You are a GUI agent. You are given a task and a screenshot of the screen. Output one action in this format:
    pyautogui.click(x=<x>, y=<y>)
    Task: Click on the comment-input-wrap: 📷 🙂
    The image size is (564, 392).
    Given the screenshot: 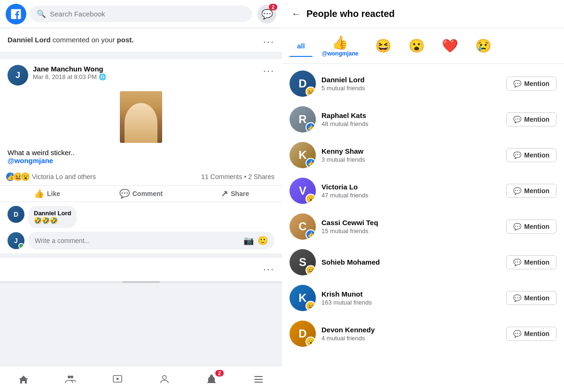 What is the action you would take?
    pyautogui.click(x=151, y=241)
    